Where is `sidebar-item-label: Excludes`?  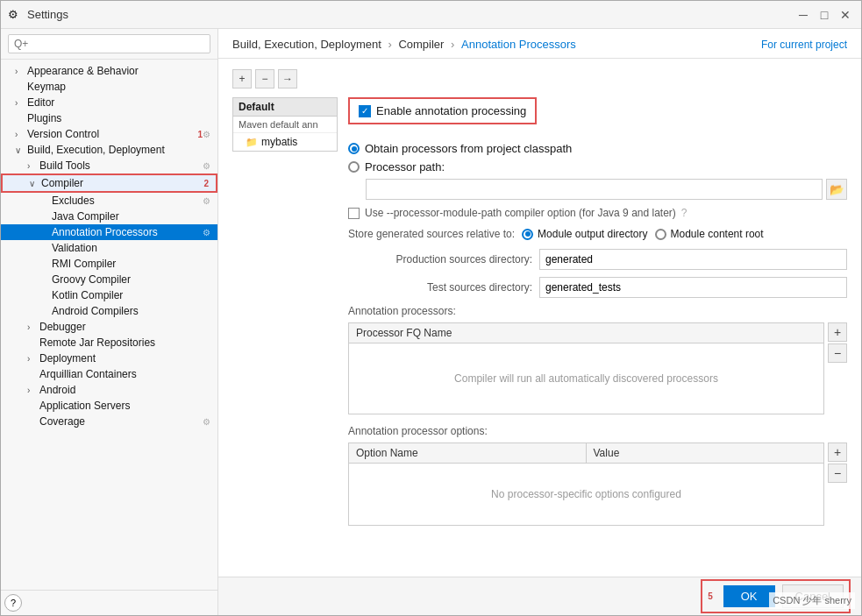 sidebar-item-label: Excludes is located at coordinates (127, 201).